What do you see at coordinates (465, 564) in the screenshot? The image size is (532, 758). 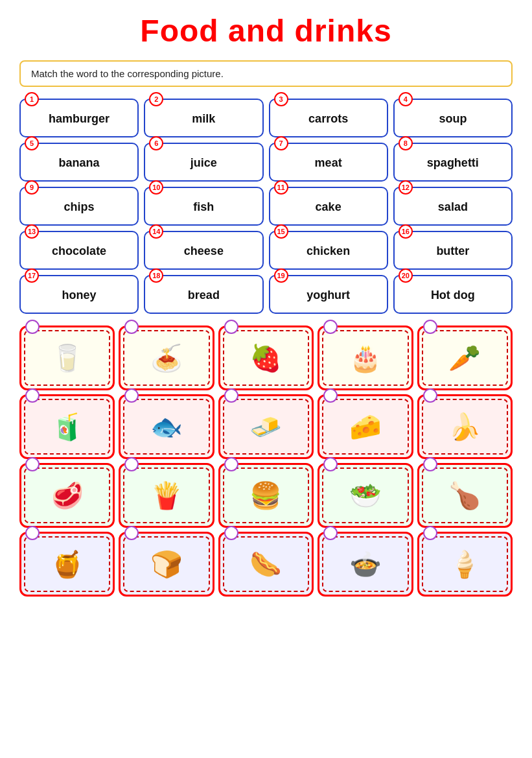 I see `picture-card: 🍦` at bounding box center [465, 564].